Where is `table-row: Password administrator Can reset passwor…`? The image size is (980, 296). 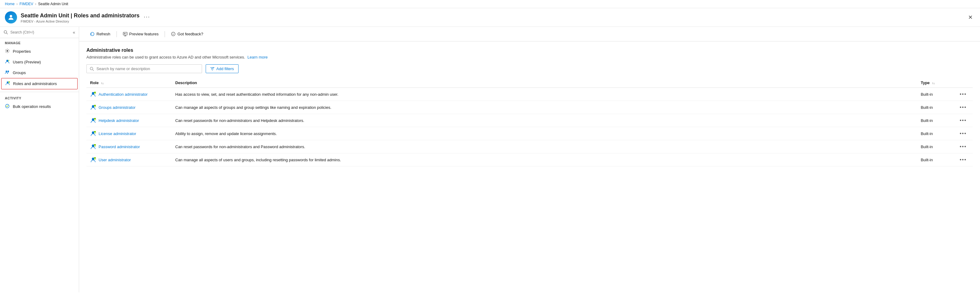 table-row: Password administrator Can reset passwor… is located at coordinates (530, 147).